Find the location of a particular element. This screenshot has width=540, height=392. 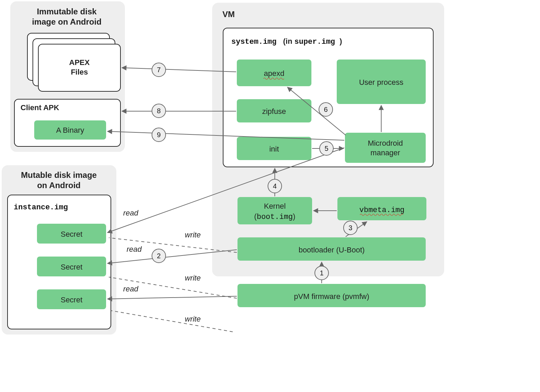

immutable-title-l2: image on Android is located at coordinates (66, 22).